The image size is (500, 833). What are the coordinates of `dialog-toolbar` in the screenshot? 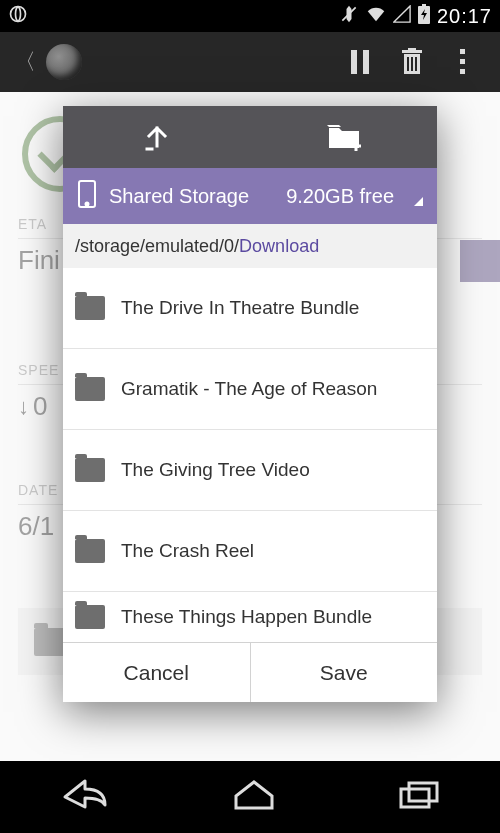 It's located at (250, 137).